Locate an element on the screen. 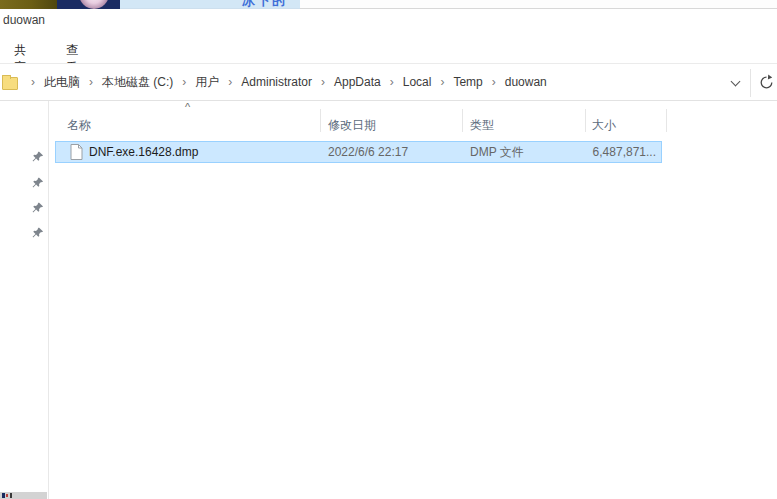 The width and height of the screenshot is (777, 499). chevron-down-icon is located at coordinates (735, 82).